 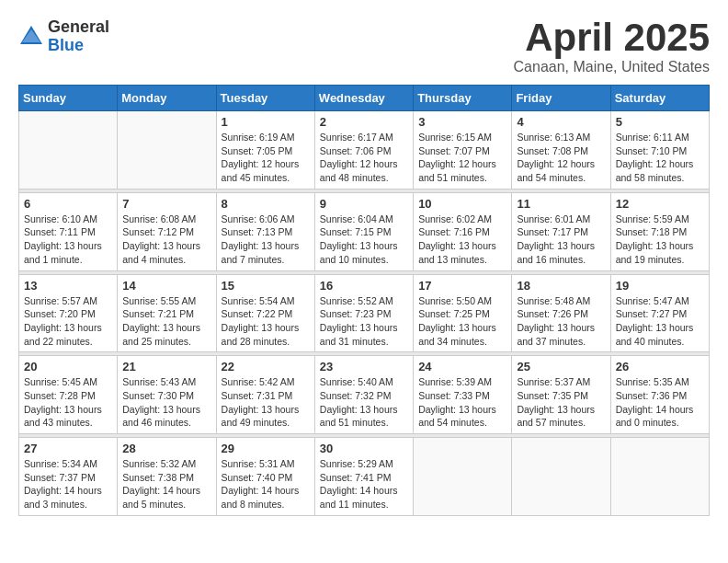 What do you see at coordinates (68, 403) in the screenshot?
I see `day-info: Sunrise: 5:45 AM Sunset: 7:28 PM Dayligh…` at bounding box center [68, 403].